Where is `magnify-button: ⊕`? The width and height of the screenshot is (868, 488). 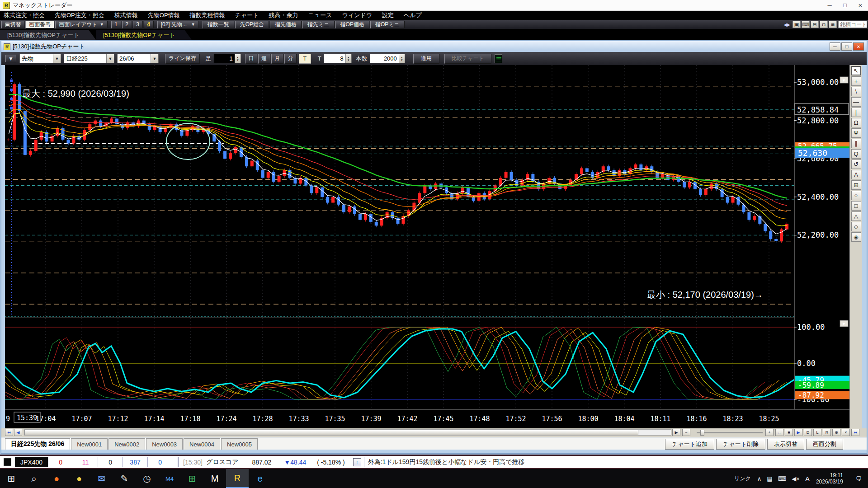
magnify-button: ⊕ is located at coordinates (836, 432).